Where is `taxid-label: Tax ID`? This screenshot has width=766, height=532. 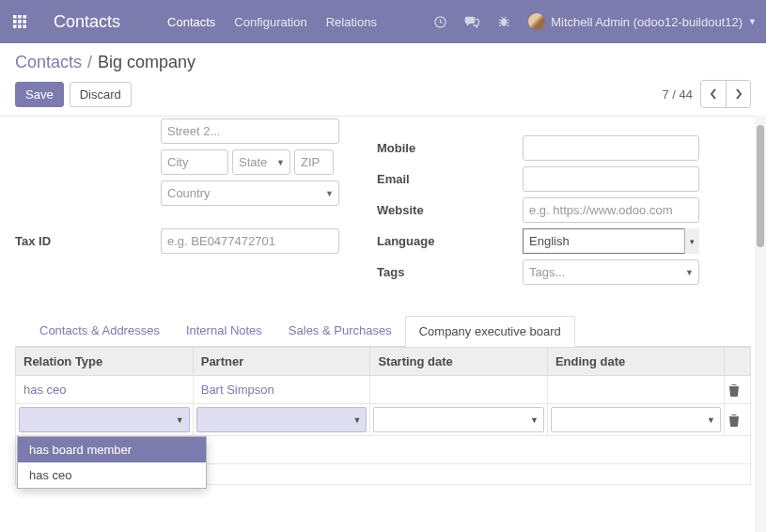
taxid-label: Tax ID is located at coordinates (88, 241).